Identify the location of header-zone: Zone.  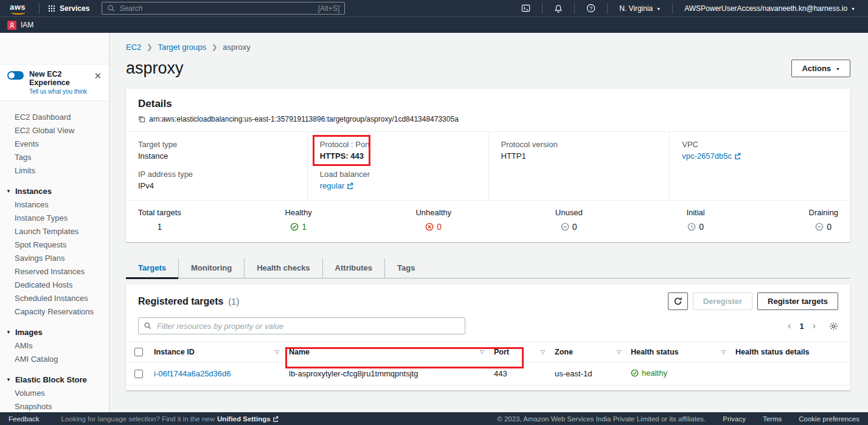
(564, 352).